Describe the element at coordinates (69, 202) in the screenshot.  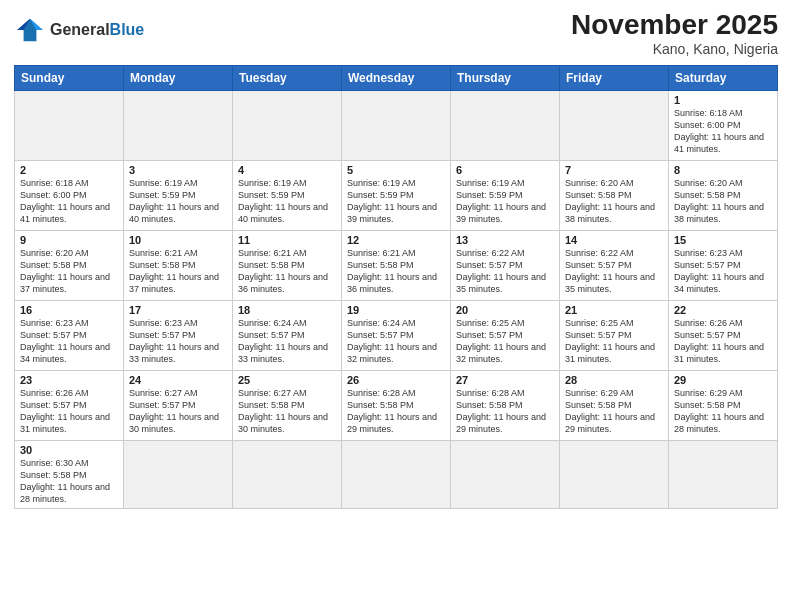
I see `day-info: Sunrise: 6:18 AM Sunset: 6:00 PM Dayligh…` at that location.